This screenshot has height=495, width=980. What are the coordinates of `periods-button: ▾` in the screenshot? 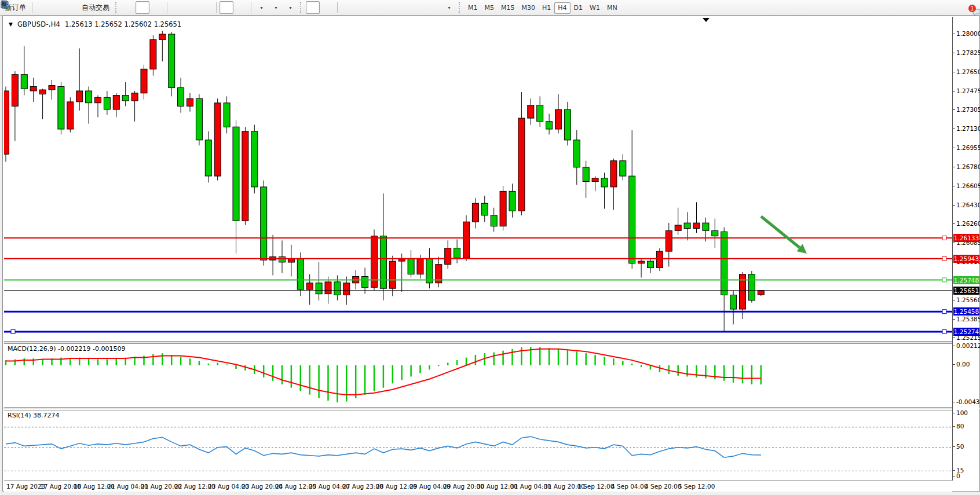 It's located at (276, 8).